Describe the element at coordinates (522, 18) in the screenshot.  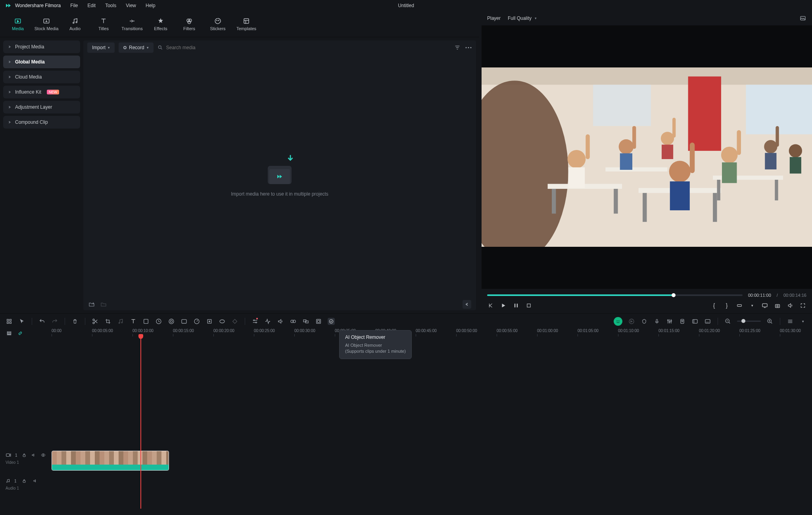
I see `player-quality-dropdown: Full Quality ▾` at that location.